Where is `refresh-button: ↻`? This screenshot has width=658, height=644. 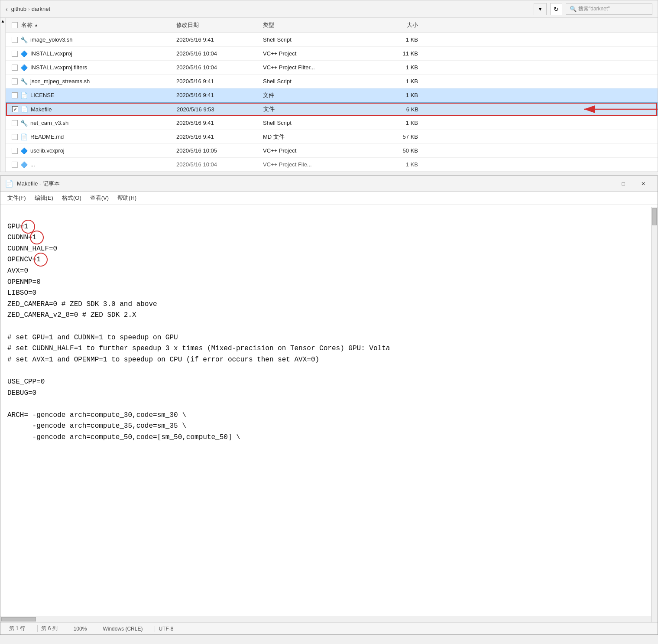 refresh-button: ↻ is located at coordinates (556, 9).